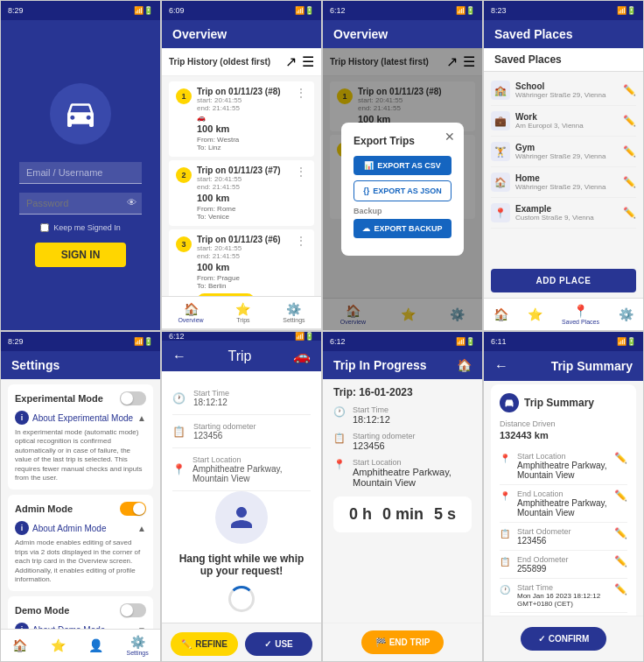  I want to click on edit-icon-sl: ✏️, so click(621, 458).